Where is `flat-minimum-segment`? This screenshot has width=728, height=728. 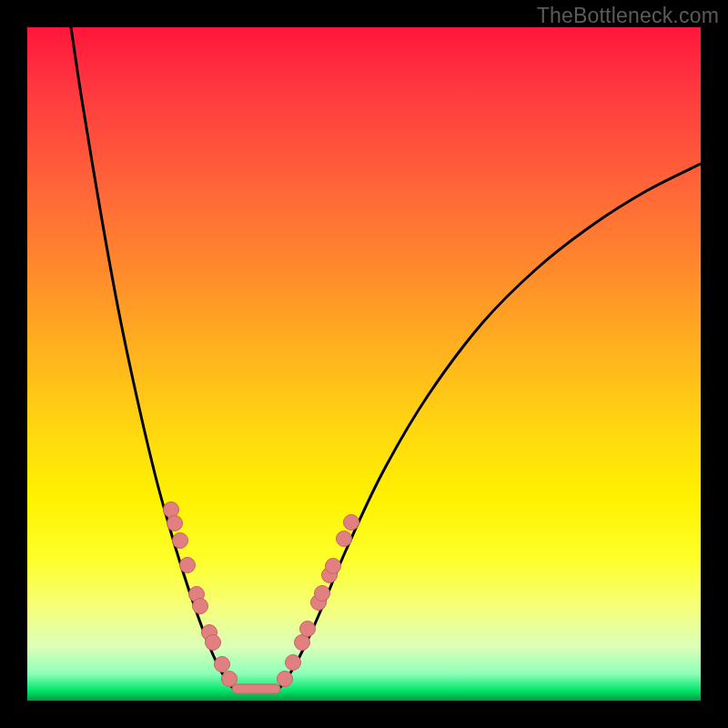
flat-minimum-segment is located at coordinates (257, 689).